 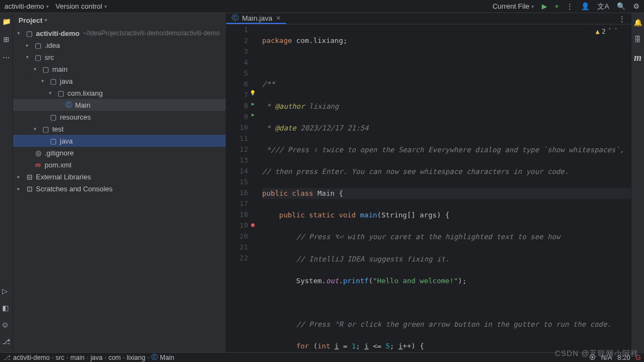 What do you see at coordinates (603, 7) in the screenshot?
I see `translate-icon: 文A` at bounding box center [603, 7].